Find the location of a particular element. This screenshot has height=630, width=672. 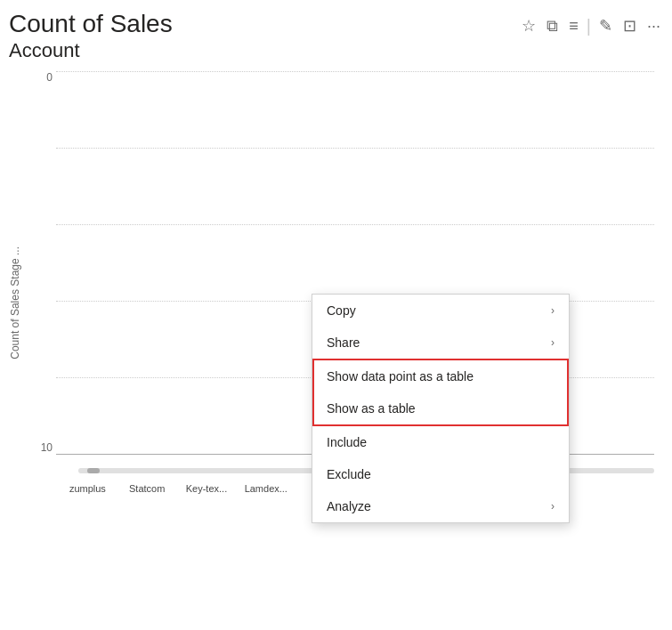

menu-item-show-as-table: Show as a table is located at coordinates (441, 408).